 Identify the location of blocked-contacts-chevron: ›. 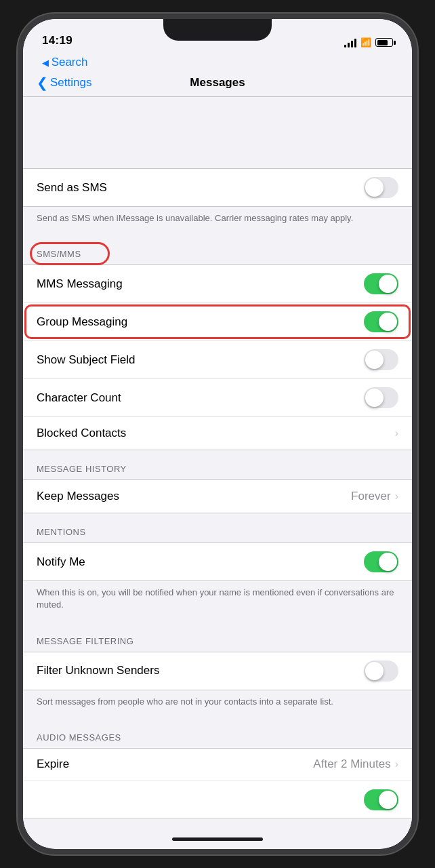
(397, 433).